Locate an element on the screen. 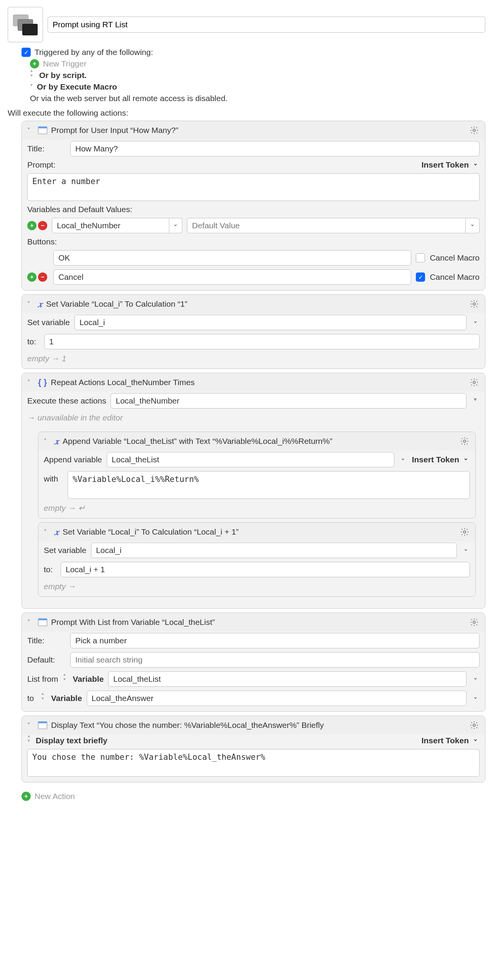  title-label: Title: is located at coordinates (46, 641).